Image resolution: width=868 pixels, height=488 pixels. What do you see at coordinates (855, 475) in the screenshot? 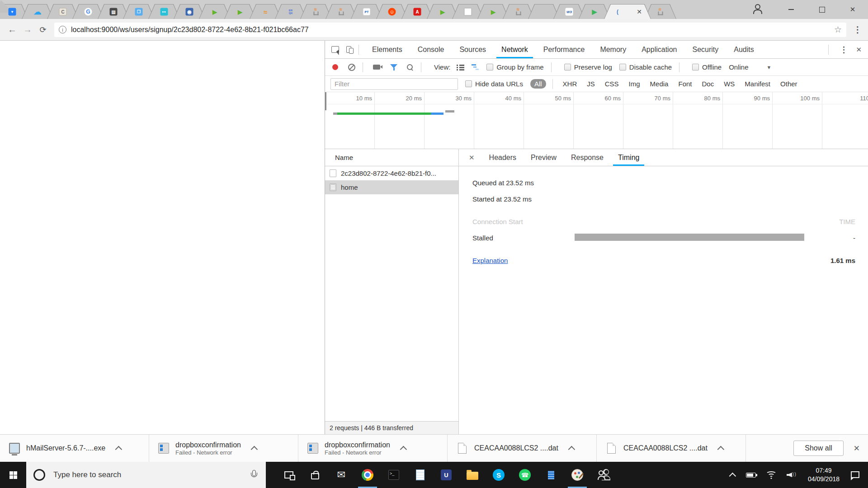
I see `action-center-button` at bounding box center [855, 475].